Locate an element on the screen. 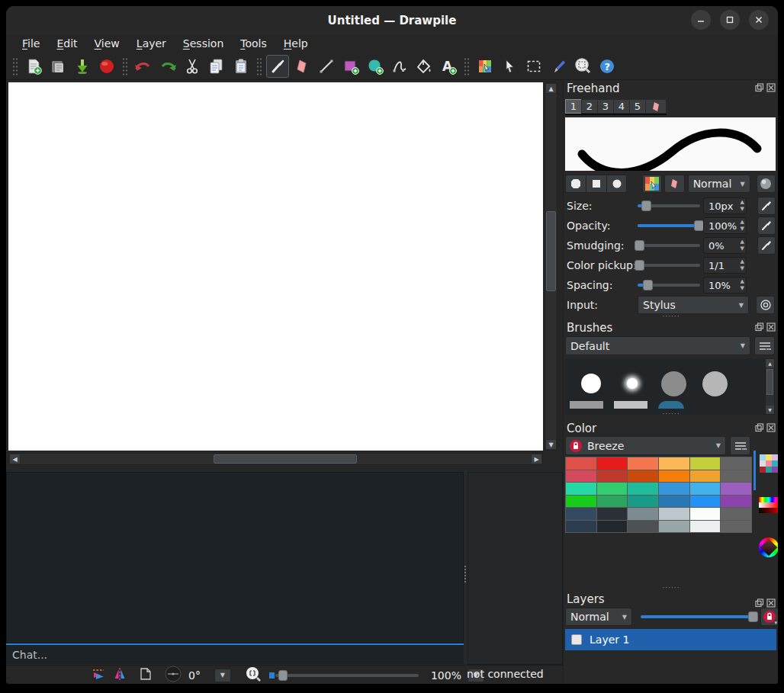 This screenshot has width=784, height=693. spacing-spinbox: 10%▲▼ is located at coordinates (725, 285).